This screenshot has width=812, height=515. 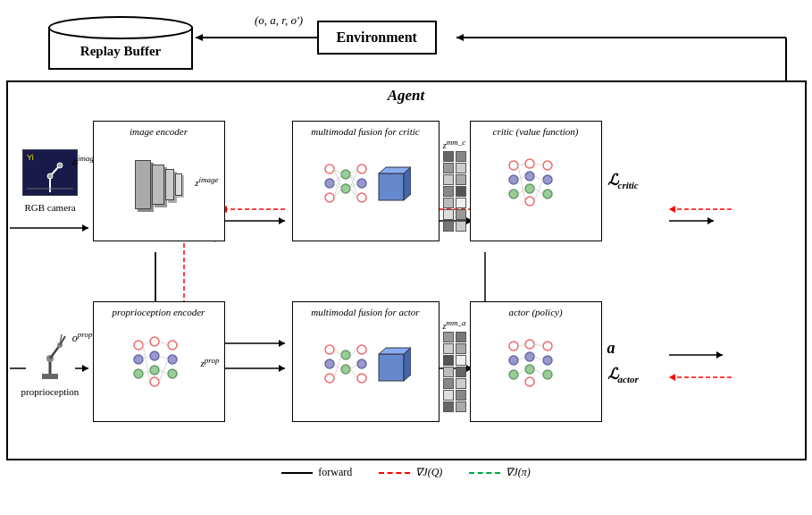 What do you see at coordinates (50, 207) in the screenshot?
I see `rgb-camera-label: RGB camera` at bounding box center [50, 207].